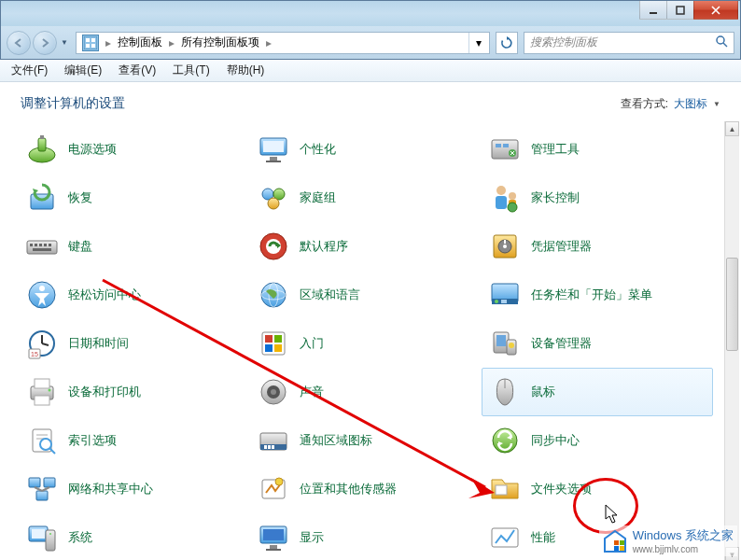 The width and height of the screenshot is (741, 560). I want to click on scroll-up-button: ▲, so click(732, 129).